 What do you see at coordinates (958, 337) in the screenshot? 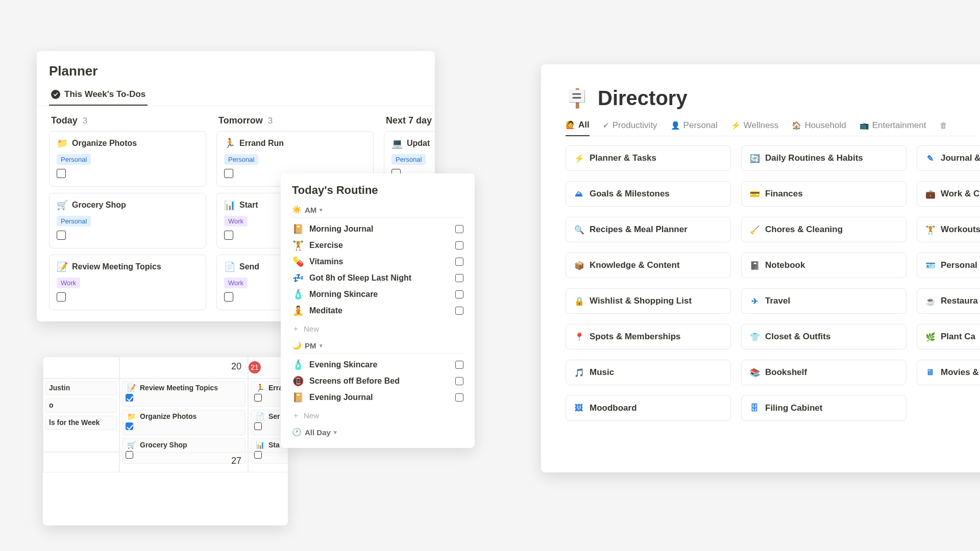
I see `directory-item-label: Plant Ca` at bounding box center [958, 337].